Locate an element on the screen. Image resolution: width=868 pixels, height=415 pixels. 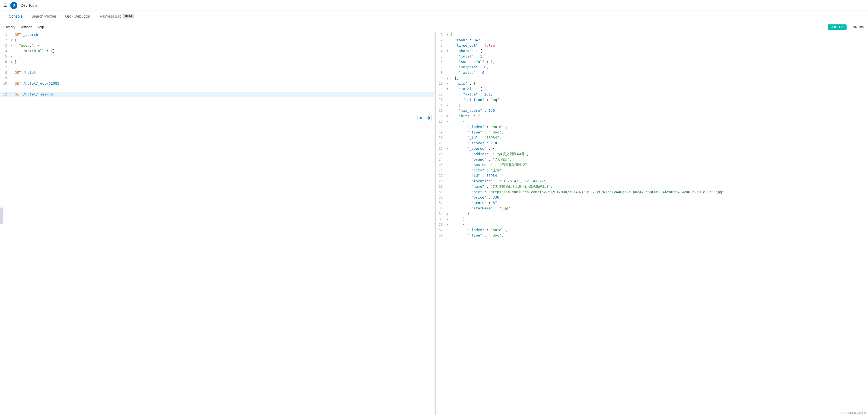
help-button: Help is located at coordinates (40, 27).